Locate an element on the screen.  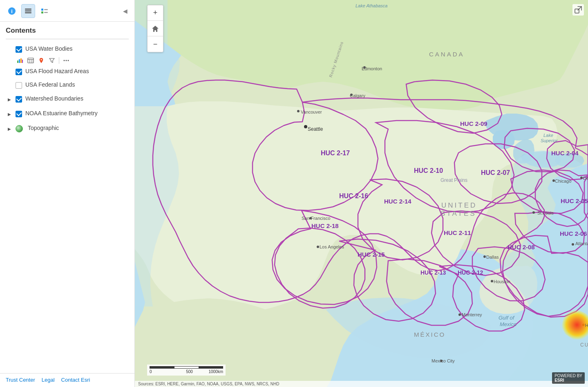
contents-section: Contents USA Water Bodies is located at coordinates (67, 79).